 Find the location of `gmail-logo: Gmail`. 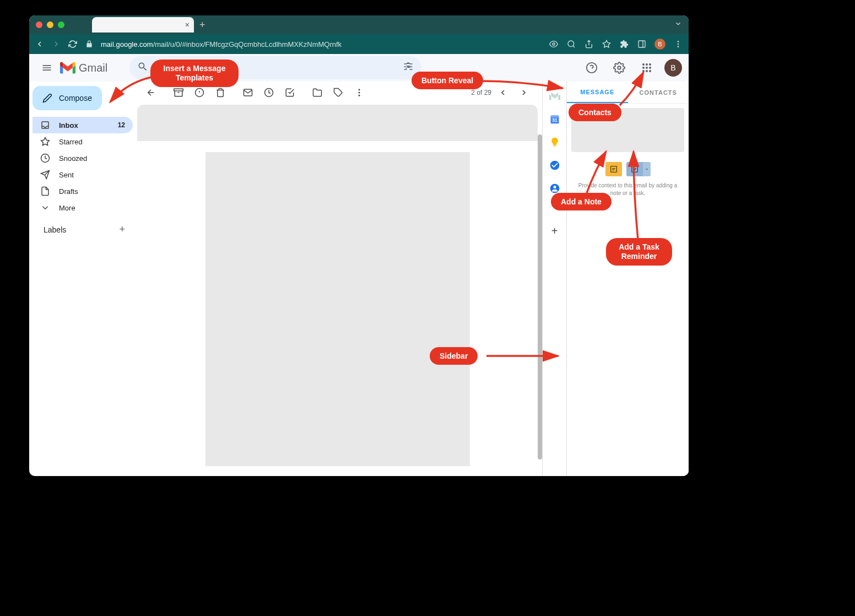

gmail-logo: Gmail is located at coordinates (84, 68).